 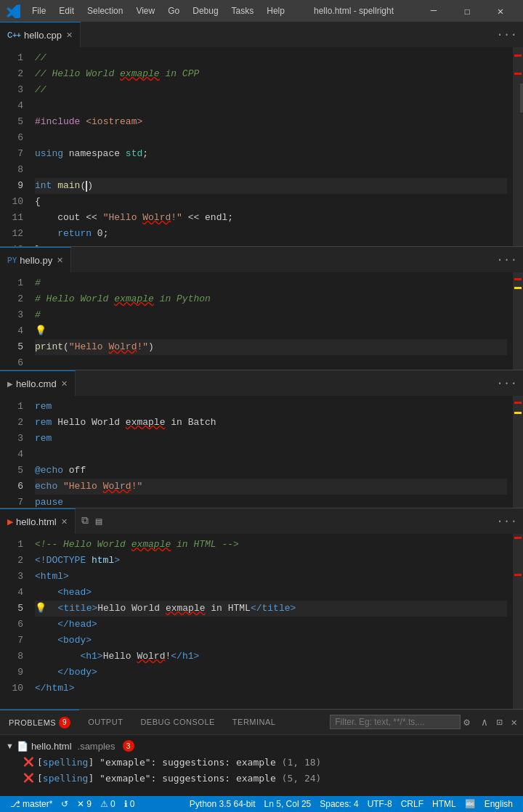 I want to click on indentation: Spaces: 4, so click(x=338, y=804).